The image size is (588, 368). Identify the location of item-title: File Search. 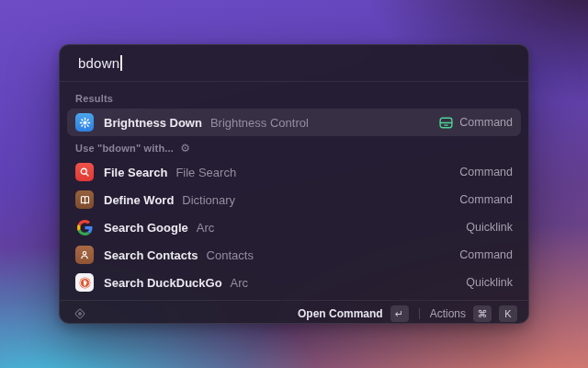
(136, 173).